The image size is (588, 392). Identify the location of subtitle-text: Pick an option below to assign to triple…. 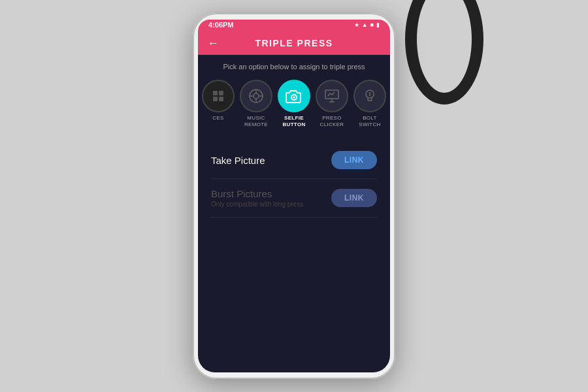
(294, 65).